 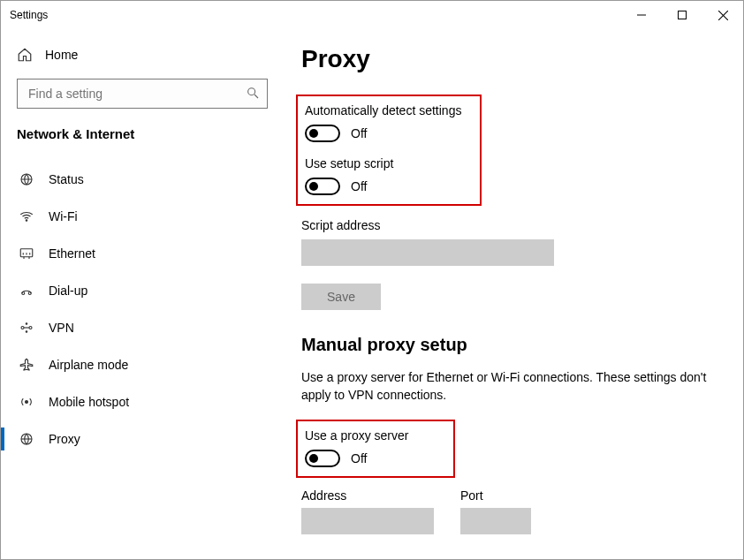 What do you see at coordinates (389, 150) in the screenshot?
I see `auto-proxy-highlight: Automatically detect settings Off Use se…` at bounding box center [389, 150].